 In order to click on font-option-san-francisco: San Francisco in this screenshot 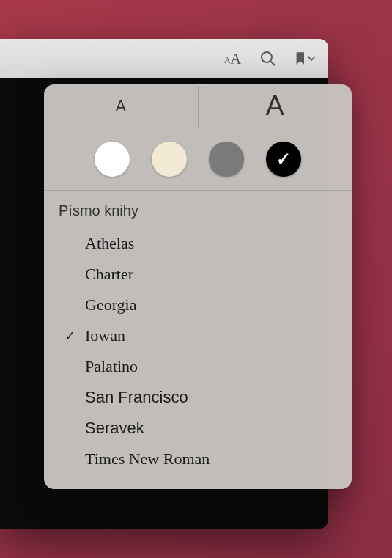, I will do `click(198, 397)`.